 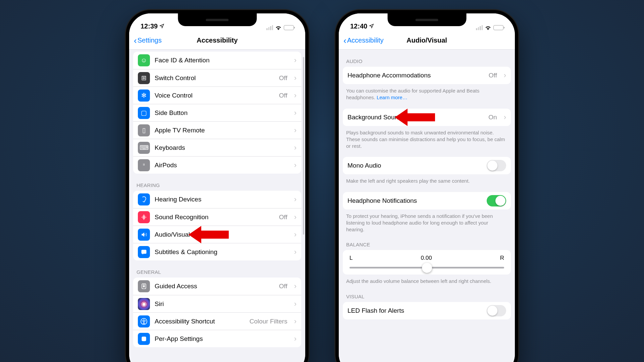 What do you see at coordinates (427, 268) in the screenshot?
I see `slider-thumb` at bounding box center [427, 268].